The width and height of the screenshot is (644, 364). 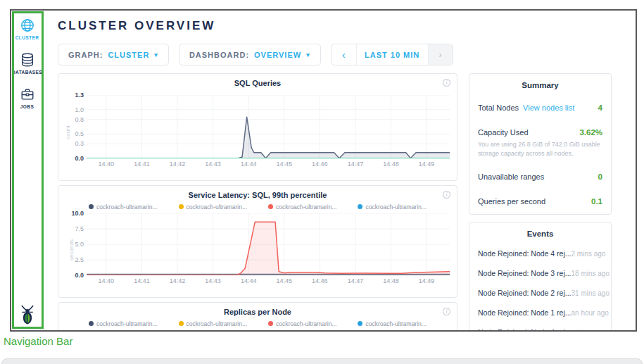 What do you see at coordinates (393, 55) in the screenshot?
I see `time-range-label: LAST 10 MIN` at bounding box center [393, 55].